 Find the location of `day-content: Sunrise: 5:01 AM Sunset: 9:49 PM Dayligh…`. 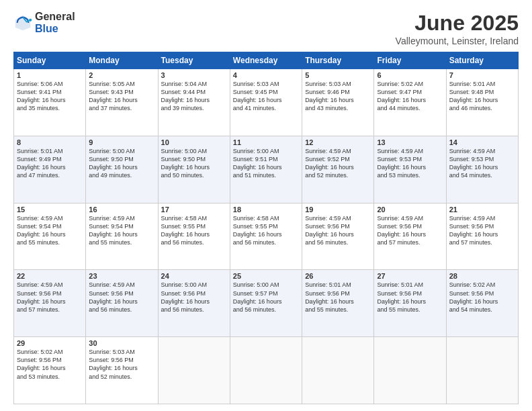

day-content: Sunrise: 5:01 AM Sunset: 9:49 PM Dayligh… is located at coordinates (50, 164).